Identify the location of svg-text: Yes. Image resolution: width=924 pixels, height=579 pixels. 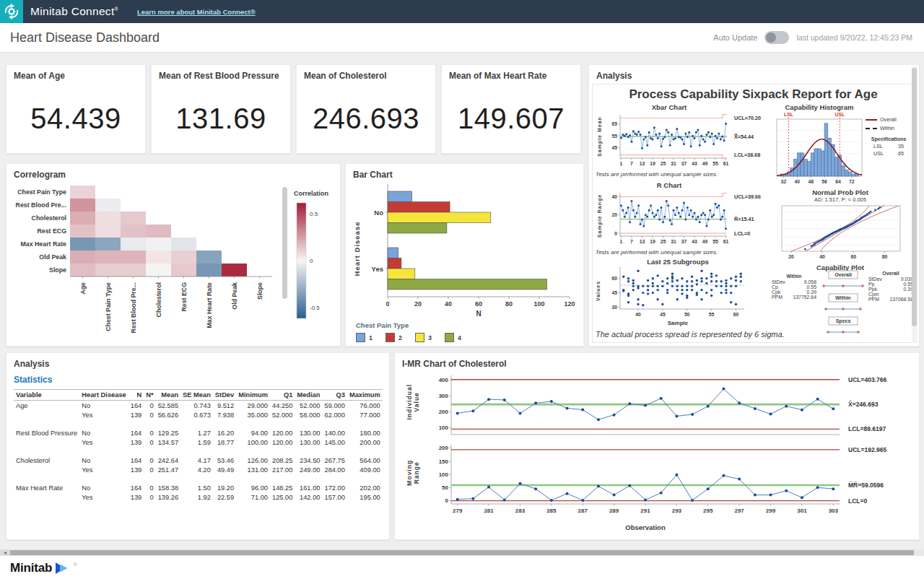
(378, 269).